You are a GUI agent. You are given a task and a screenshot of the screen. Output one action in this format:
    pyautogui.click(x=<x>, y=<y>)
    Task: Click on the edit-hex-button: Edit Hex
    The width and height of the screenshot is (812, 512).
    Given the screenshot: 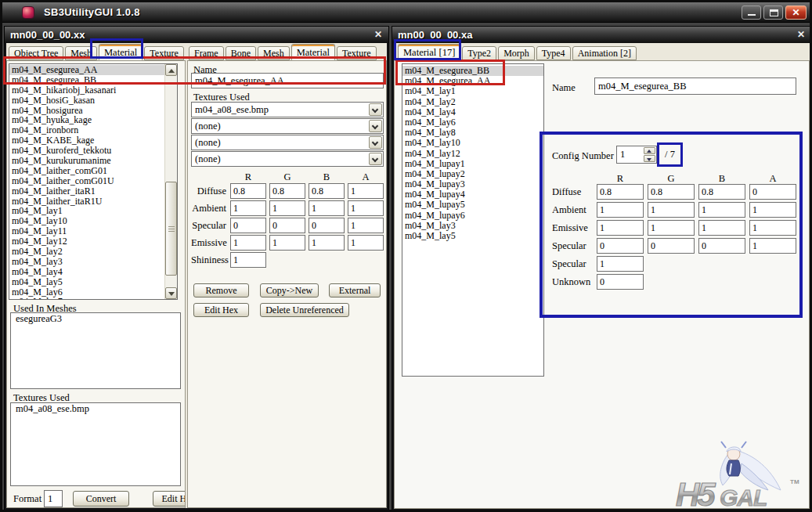 What is the action you would take?
    pyautogui.click(x=221, y=310)
    